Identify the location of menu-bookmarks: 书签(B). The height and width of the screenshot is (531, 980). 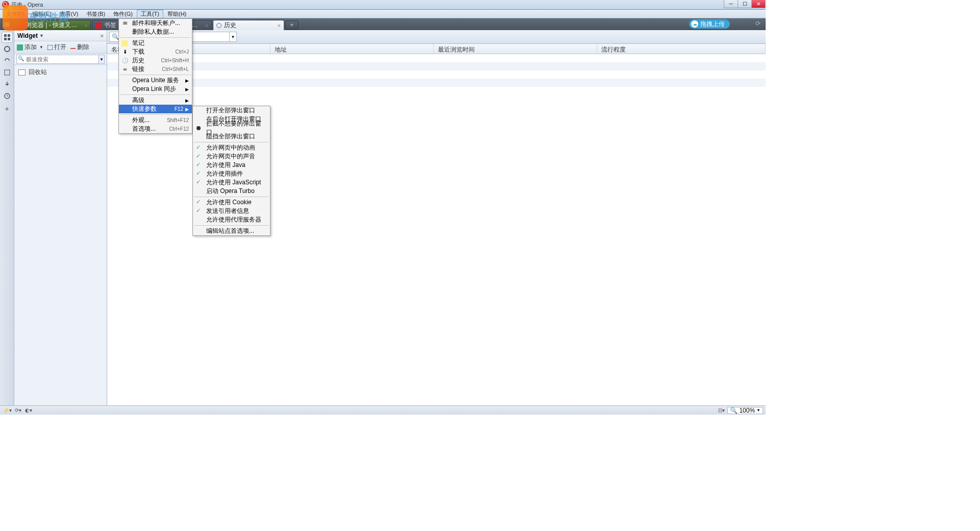
(96, 14).